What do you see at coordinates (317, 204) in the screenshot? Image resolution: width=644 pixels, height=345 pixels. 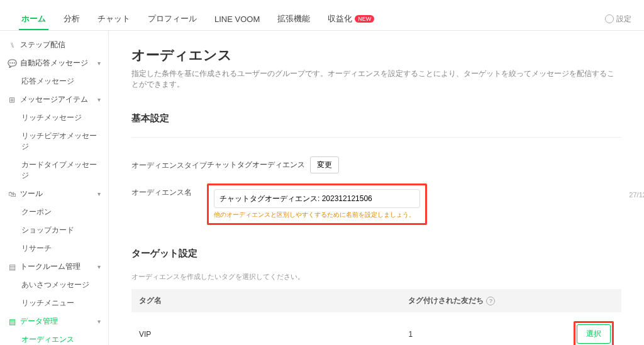 I see `audience-name-highlight: 他のオーディエンスと区別しやすくするために名前を設定しましょう。` at bounding box center [317, 204].